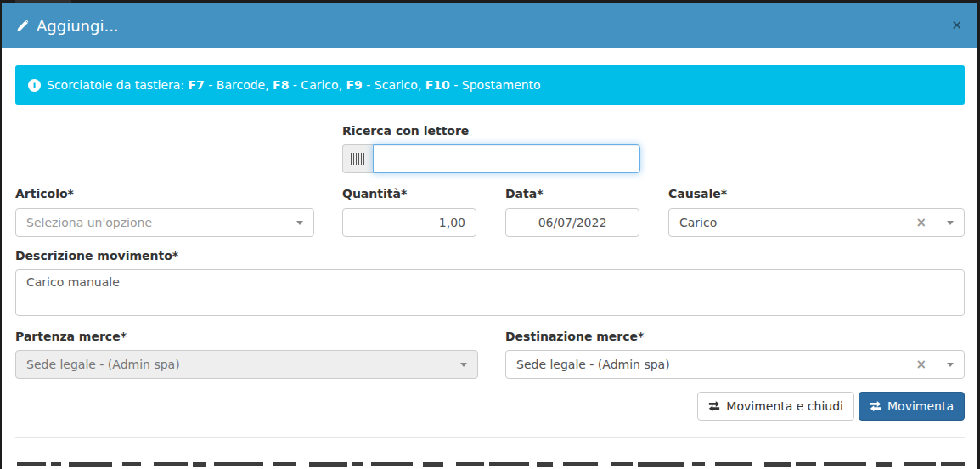 This screenshot has width=980, height=469. I want to click on footer-divider, so click(490, 437).